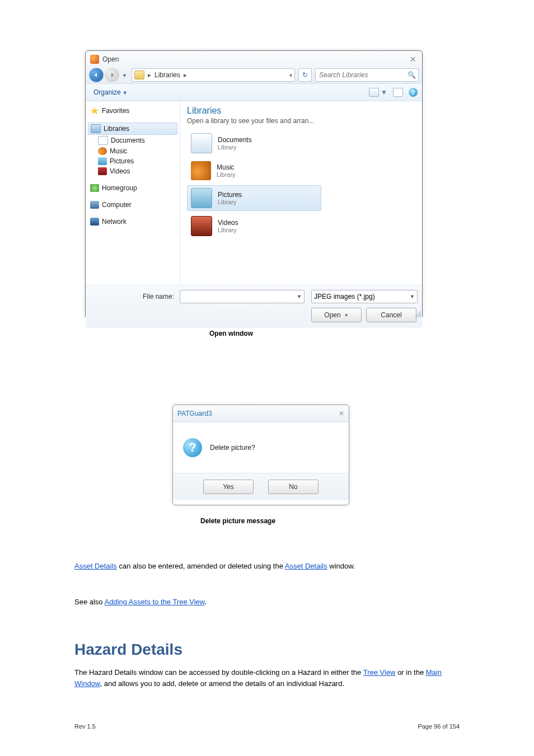 Image resolution: width=534 pixels, height=756 pixels. Describe the element at coordinates (111, 59) in the screenshot. I see `window-title: Open` at that location.